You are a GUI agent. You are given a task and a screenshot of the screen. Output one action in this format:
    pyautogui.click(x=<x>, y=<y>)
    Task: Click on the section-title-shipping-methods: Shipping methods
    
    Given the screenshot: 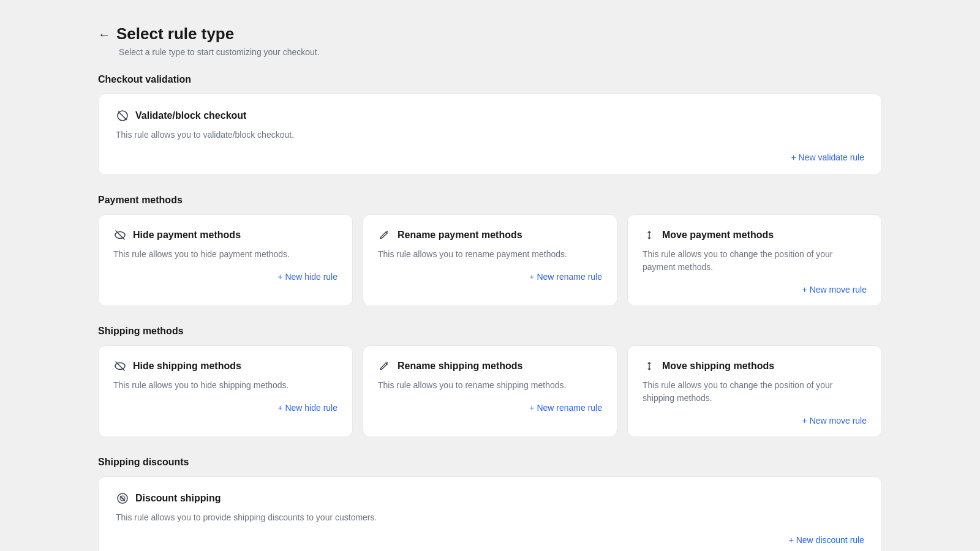 What is the action you would take?
    pyautogui.click(x=490, y=331)
    